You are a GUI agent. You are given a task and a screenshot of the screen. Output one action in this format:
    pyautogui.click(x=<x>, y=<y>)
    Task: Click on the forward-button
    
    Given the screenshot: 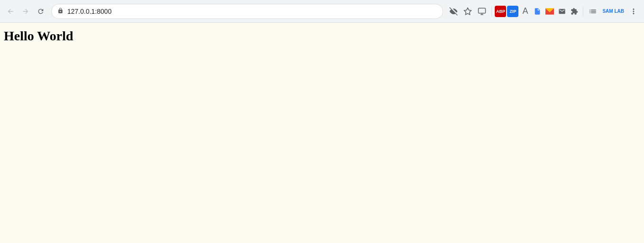 What is the action you would take?
    pyautogui.click(x=26, y=11)
    